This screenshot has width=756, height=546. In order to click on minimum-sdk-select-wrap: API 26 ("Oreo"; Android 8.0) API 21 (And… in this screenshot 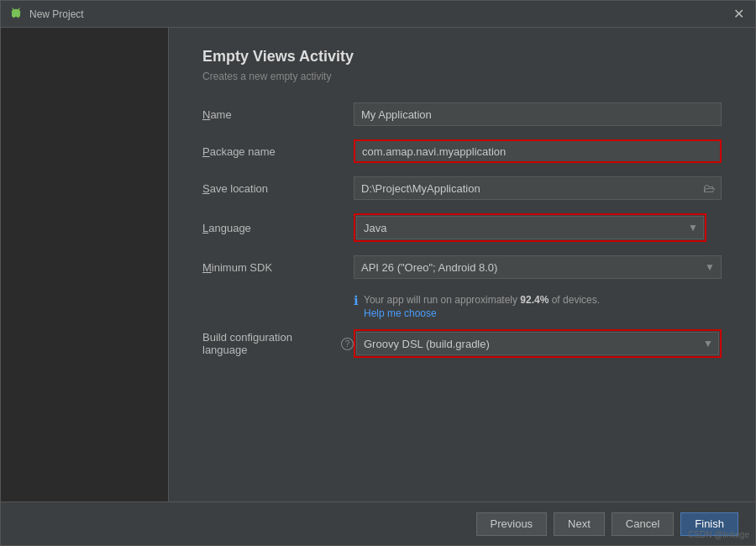, I will do `click(538, 267)`.